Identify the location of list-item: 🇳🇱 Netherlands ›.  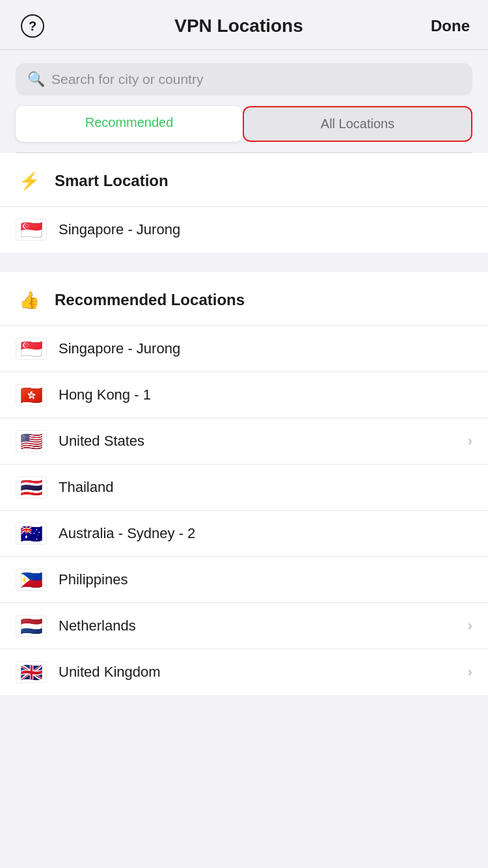
(244, 626).